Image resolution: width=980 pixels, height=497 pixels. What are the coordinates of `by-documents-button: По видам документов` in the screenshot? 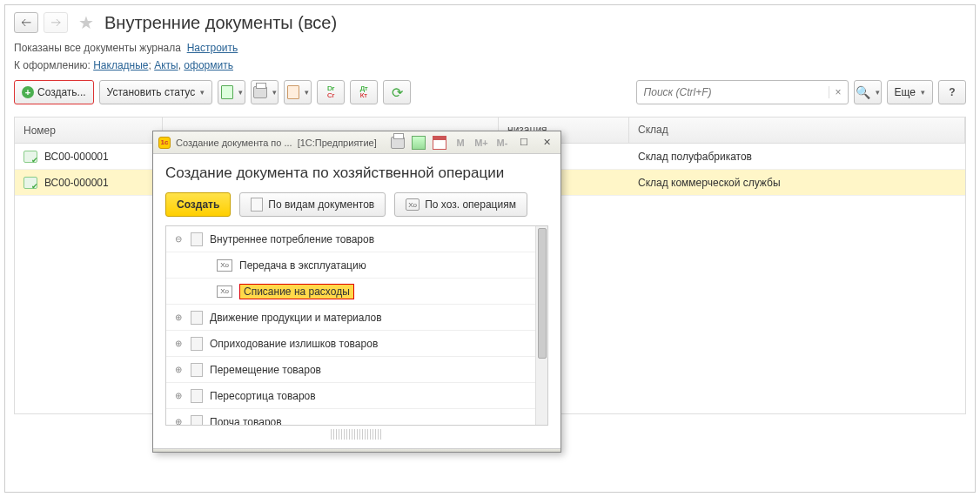 It's located at (312, 205).